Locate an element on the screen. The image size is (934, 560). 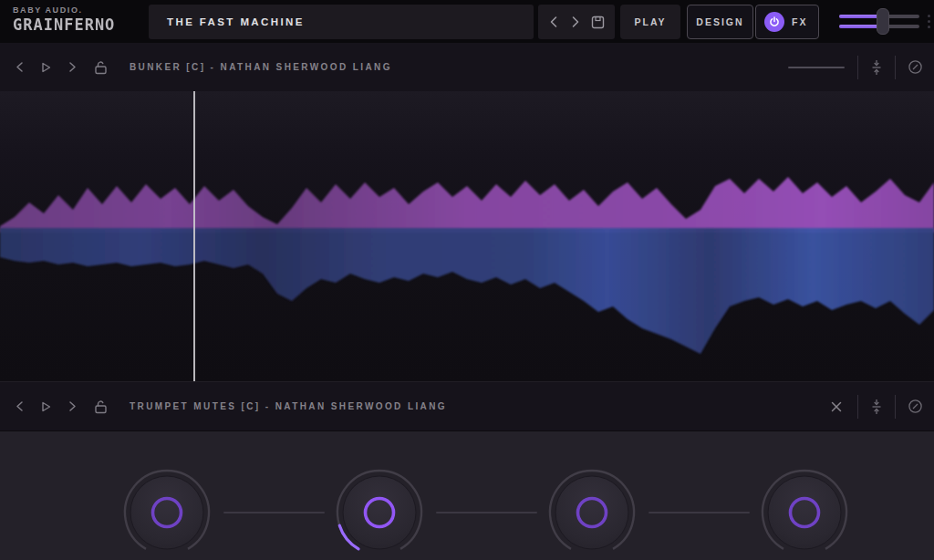
preset-name-field: THE FAST MACHINE is located at coordinates (341, 22).